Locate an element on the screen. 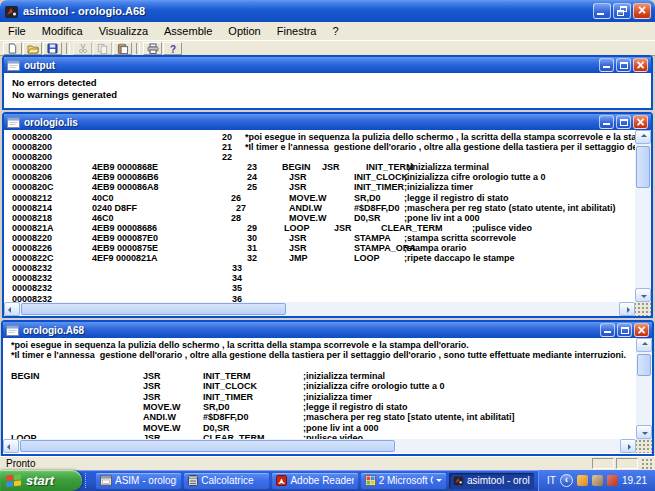 This screenshot has height=491, width=655. system-tray: IT ‹ 19.21 is located at coordinates (596, 480).